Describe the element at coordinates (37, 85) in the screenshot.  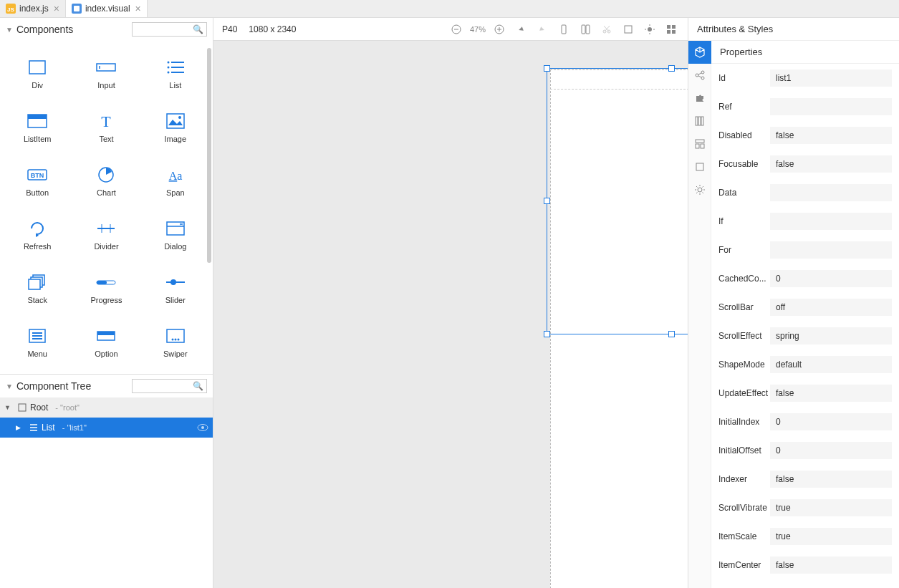
I see `component-label: Div` at that location.